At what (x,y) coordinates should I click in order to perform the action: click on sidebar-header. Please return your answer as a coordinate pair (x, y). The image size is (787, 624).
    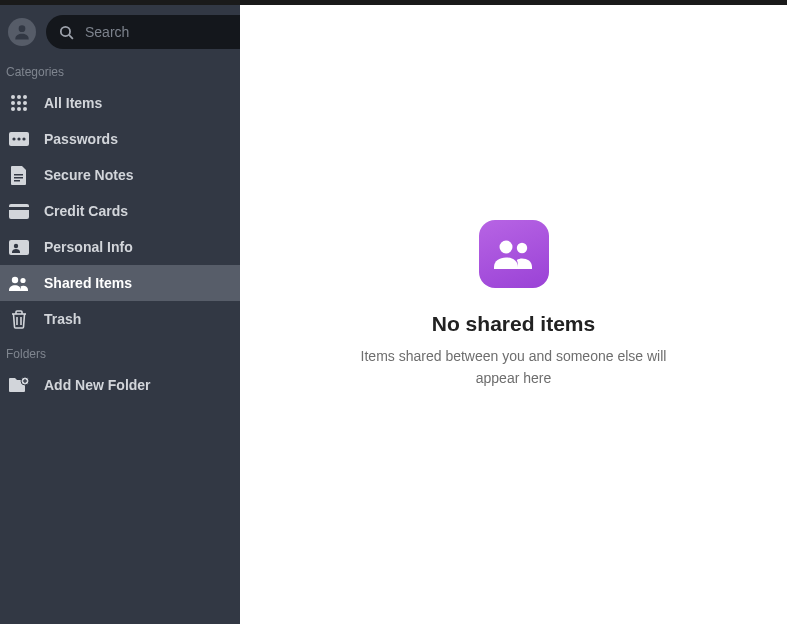
    Looking at the image, I should click on (120, 30).